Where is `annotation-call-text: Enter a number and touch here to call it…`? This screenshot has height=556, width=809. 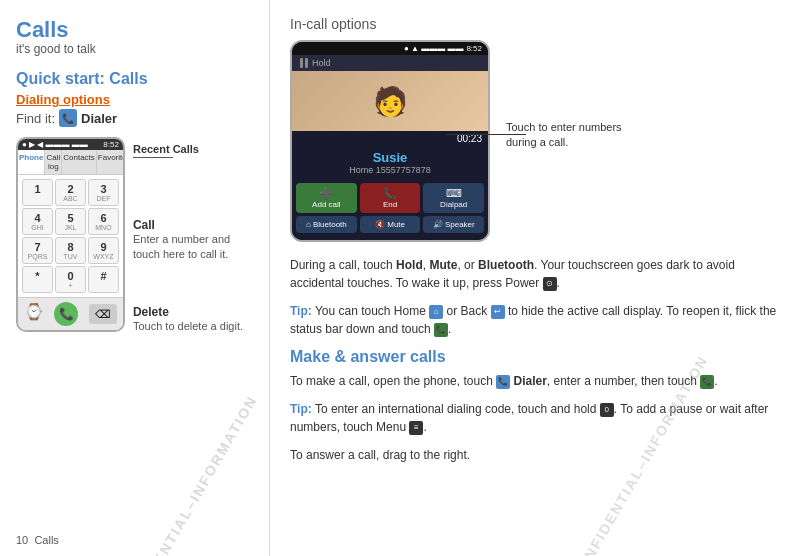
annotation-call-text: Enter a number and touch here to call it… is located at coordinates (193, 248).